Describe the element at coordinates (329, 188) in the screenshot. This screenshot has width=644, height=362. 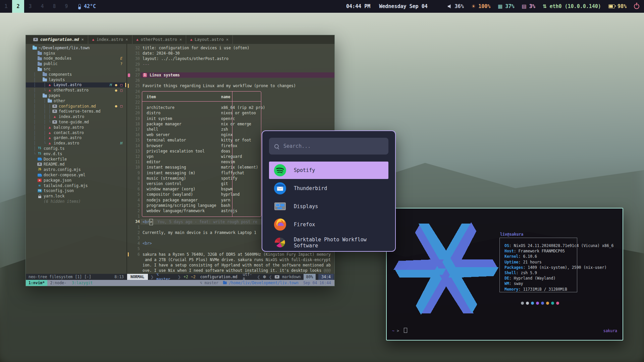
I see `launcher-item: Thunderbird` at that location.